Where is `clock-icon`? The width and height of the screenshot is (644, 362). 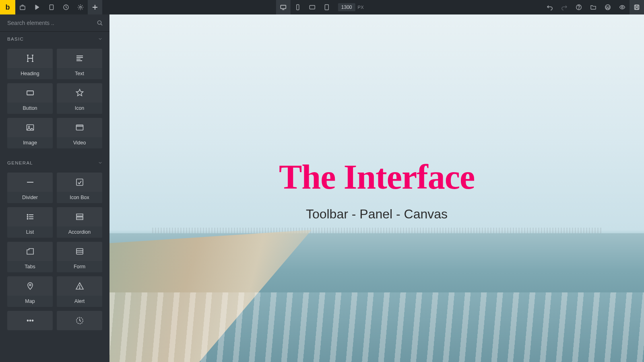 clock-icon is located at coordinates (66, 7).